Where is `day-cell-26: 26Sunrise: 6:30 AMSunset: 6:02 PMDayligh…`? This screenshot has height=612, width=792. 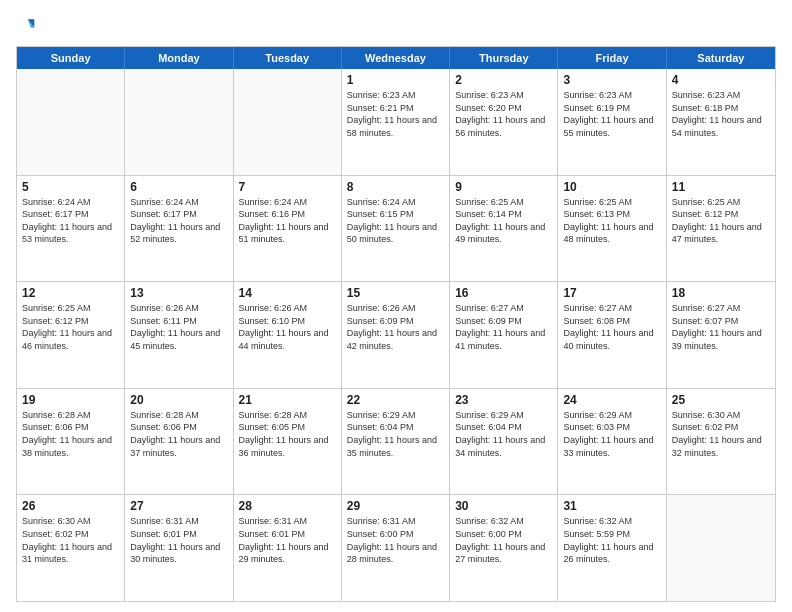 day-cell-26: 26Sunrise: 6:30 AMSunset: 6:02 PMDayligh… is located at coordinates (71, 548).